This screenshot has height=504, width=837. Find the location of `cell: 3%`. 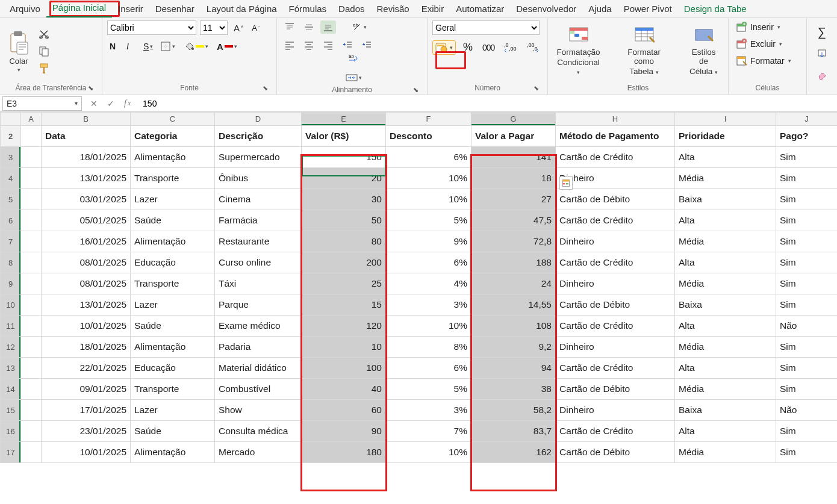

cell: 3% is located at coordinates (429, 411).